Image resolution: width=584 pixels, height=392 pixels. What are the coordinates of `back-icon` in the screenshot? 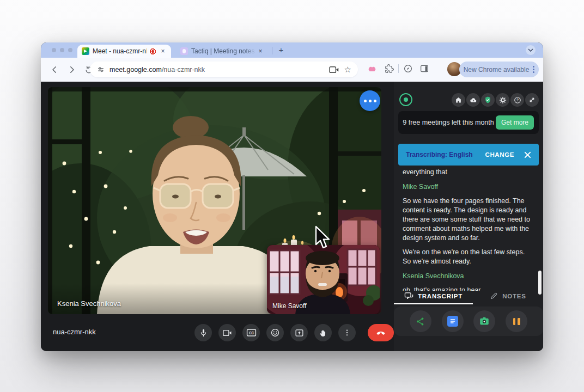 It's located at (54, 70).